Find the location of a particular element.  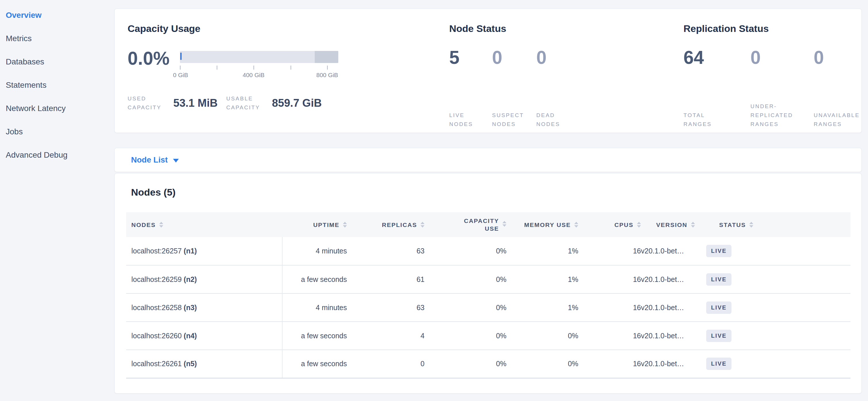

column-header-status: STATUS is located at coordinates (778, 225).